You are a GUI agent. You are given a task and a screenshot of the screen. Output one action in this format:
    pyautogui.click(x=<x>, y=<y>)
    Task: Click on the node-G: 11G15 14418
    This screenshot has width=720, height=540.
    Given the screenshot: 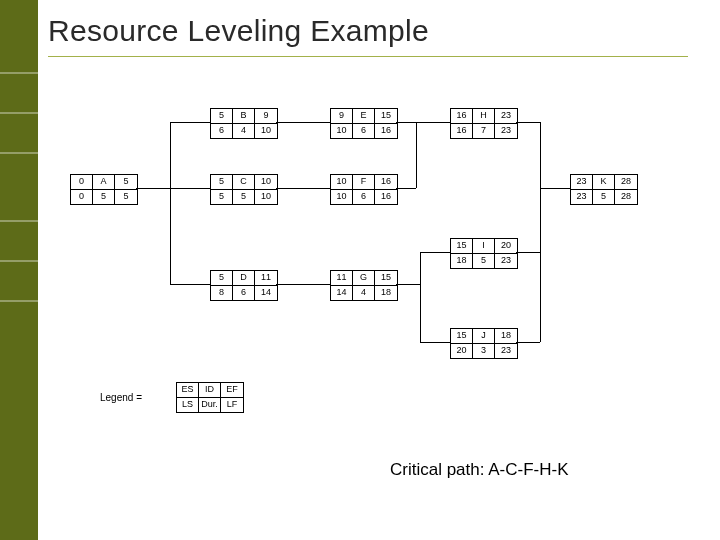 What is the action you would take?
    pyautogui.click(x=364, y=286)
    